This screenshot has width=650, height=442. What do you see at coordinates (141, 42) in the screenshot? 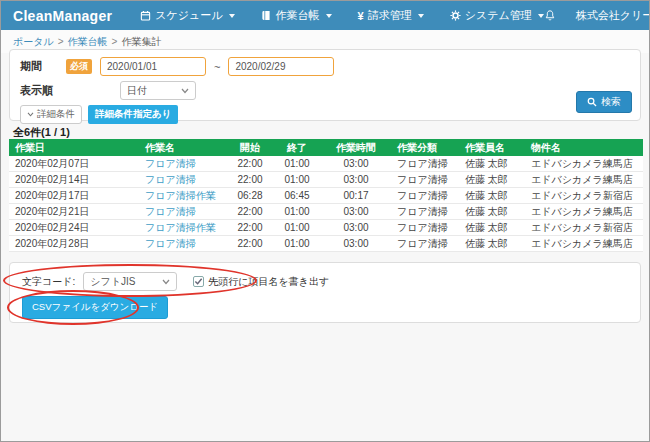
I see `breadcrumb-current: 作業集計` at bounding box center [141, 42].